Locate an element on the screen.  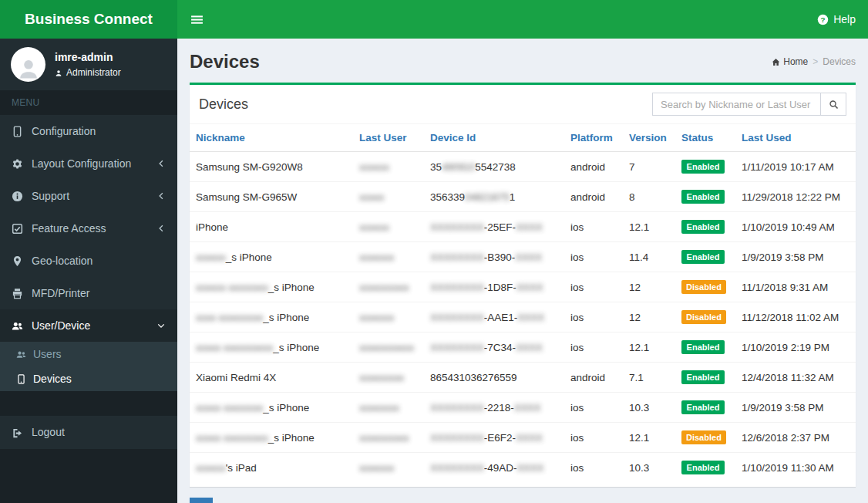
sidebar-item-geo-location: Geo-location is located at coordinates (89, 261).